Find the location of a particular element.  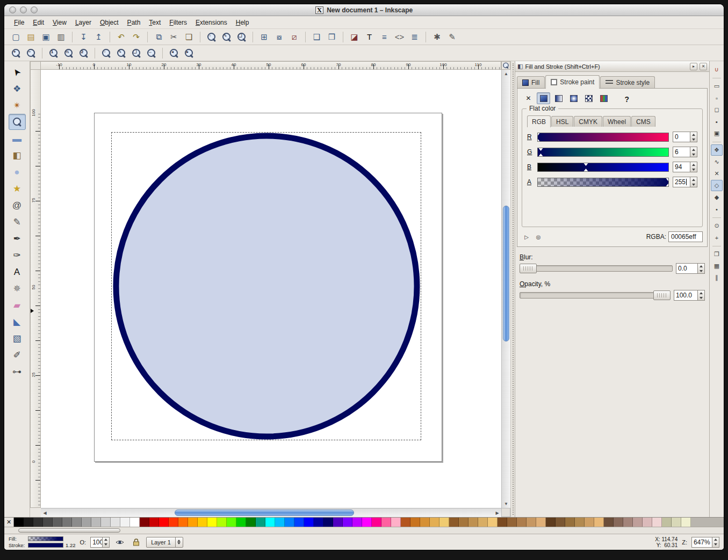

pen-tool: ✒ is located at coordinates (17, 238).